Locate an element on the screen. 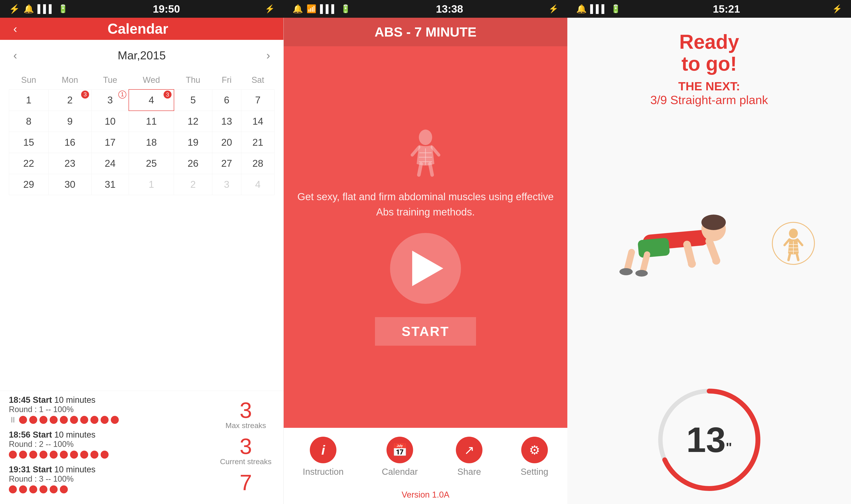 The width and height of the screenshot is (851, 504). calendar-day: 5 is located at coordinates (193, 100).